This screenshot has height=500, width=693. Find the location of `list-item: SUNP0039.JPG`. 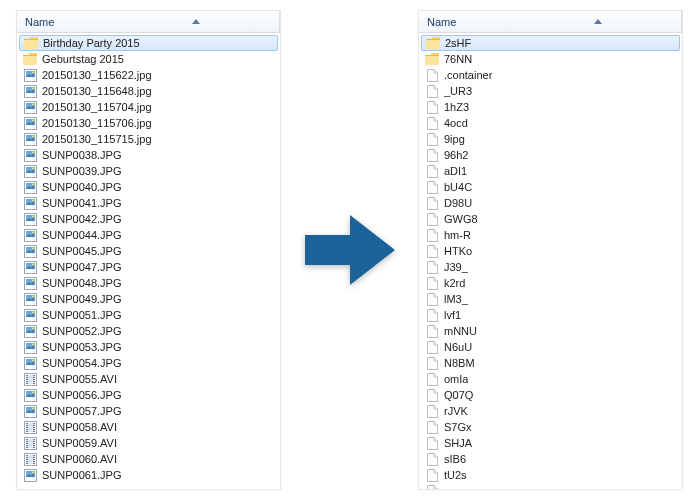

list-item: SUNP0039.JPG is located at coordinates (148, 171).